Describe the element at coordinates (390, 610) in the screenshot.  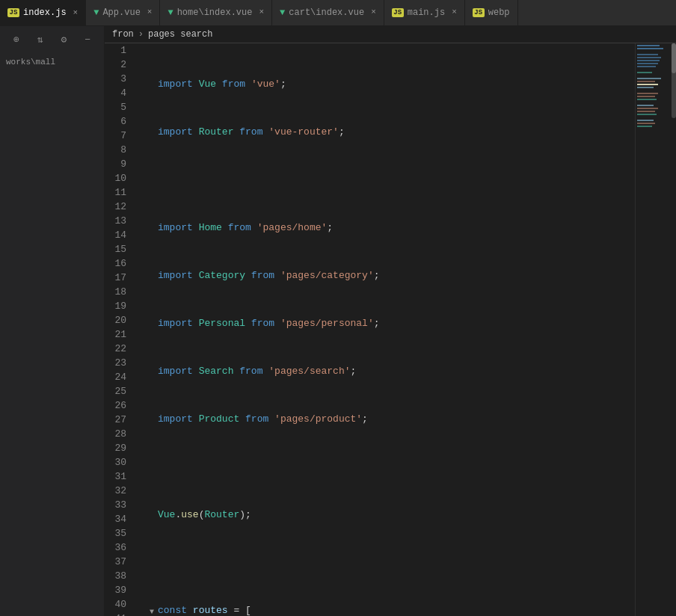
I see `code-line-12: ▼ const routes = [` at that location.